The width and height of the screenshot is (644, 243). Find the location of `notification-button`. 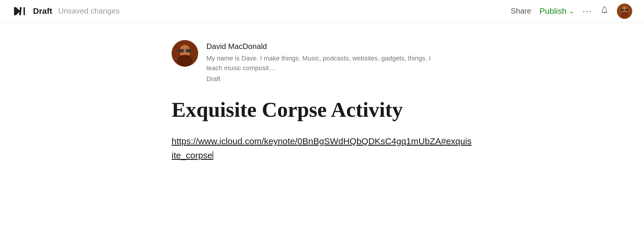

notification-button is located at coordinates (604, 11).